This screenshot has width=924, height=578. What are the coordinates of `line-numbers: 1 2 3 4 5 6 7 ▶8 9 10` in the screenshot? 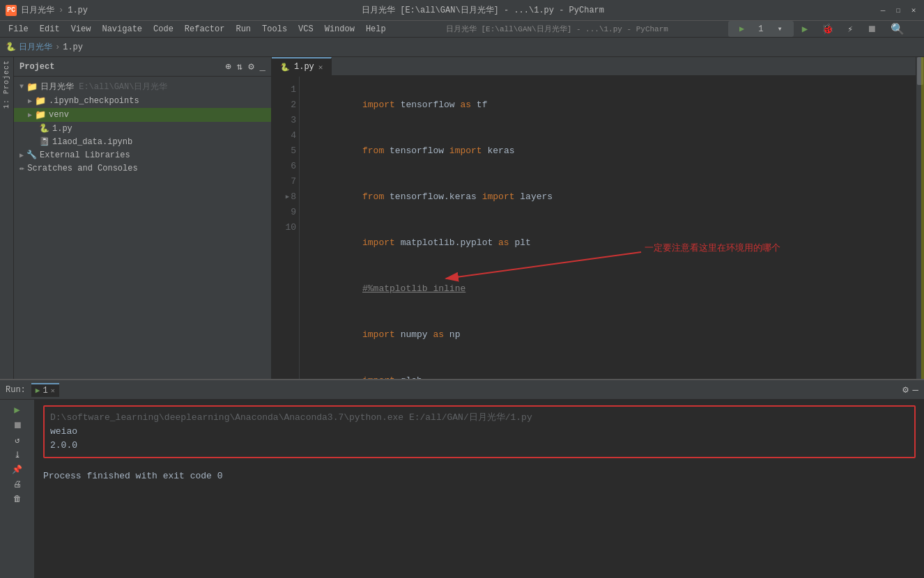 It's located at (286, 228).